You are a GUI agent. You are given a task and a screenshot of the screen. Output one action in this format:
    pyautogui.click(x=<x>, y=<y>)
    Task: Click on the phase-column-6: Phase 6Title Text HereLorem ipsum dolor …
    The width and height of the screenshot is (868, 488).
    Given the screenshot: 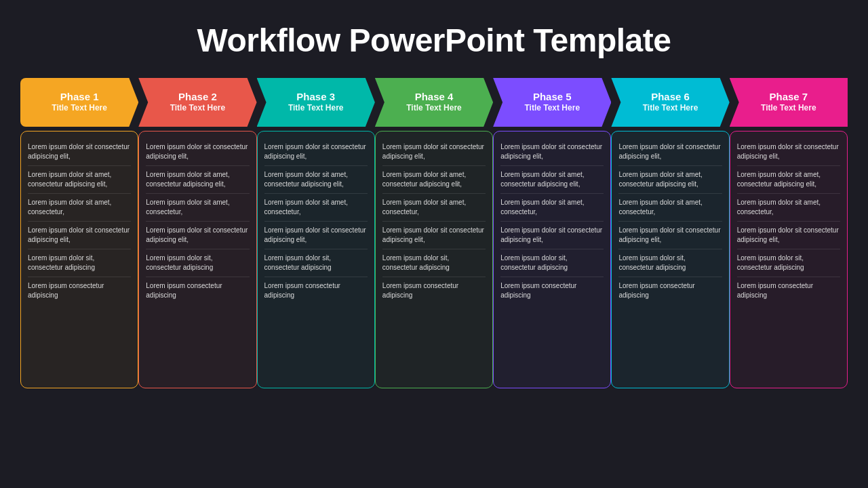 What is the action you would take?
    pyautogui.click(x=670, y=233)
    